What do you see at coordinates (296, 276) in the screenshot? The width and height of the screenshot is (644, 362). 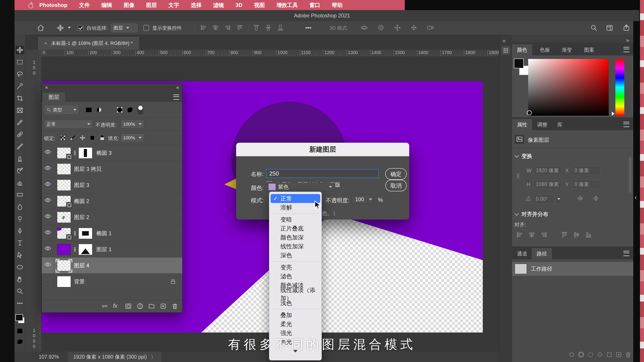 I see `blend-mode-option: 滤色` at bounding box center [296, 276].